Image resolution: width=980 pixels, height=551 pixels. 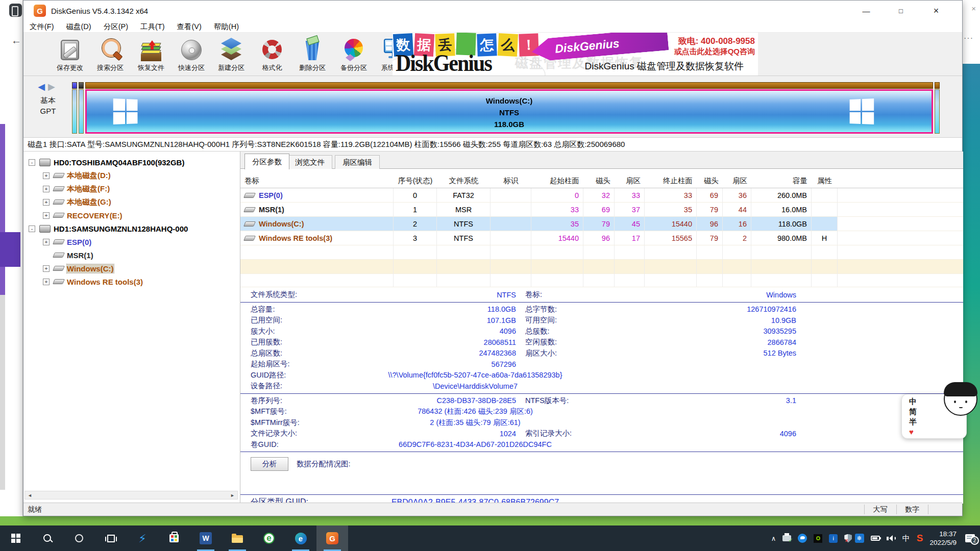 I want to click on table-row-windows-c: Windows(C:) 2 NTFS 35 79 45 15440 96 16 …, so click(x=602, y=224).